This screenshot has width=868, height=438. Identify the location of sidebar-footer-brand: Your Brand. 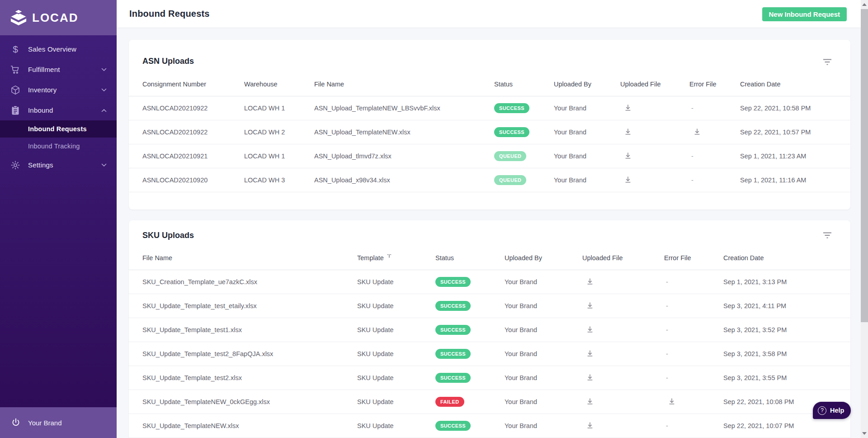
(58, 423).